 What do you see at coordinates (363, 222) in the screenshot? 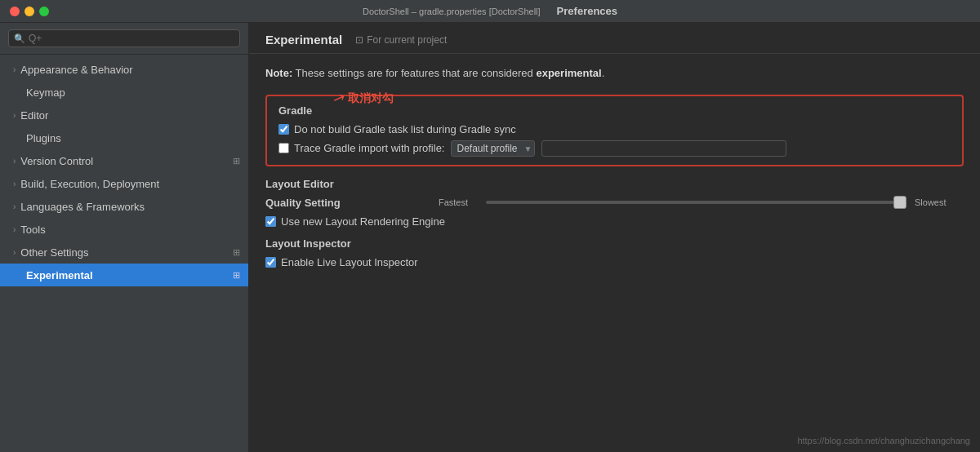
I see `layout-rendering-text: Use new Layout Rendering Engine` at bounding box center [363, 222].